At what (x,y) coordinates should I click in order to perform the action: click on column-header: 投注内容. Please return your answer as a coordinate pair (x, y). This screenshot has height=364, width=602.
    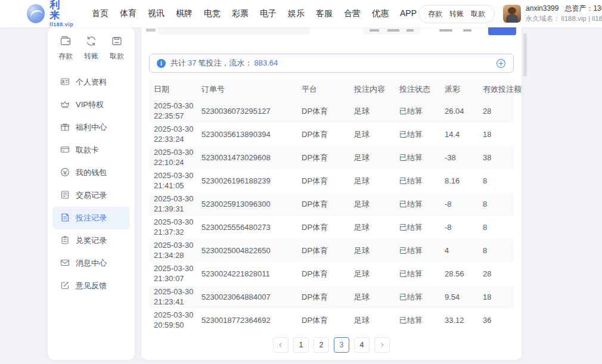
    Looking at the image, I should click on (372, 89).